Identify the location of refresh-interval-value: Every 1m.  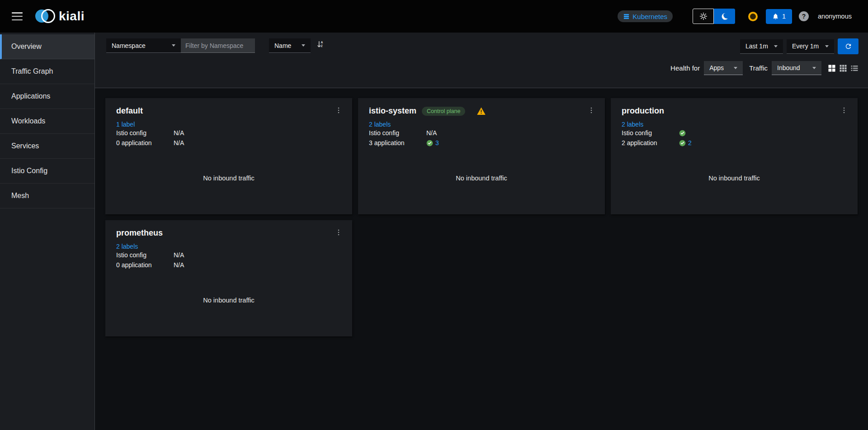
(806, 46).